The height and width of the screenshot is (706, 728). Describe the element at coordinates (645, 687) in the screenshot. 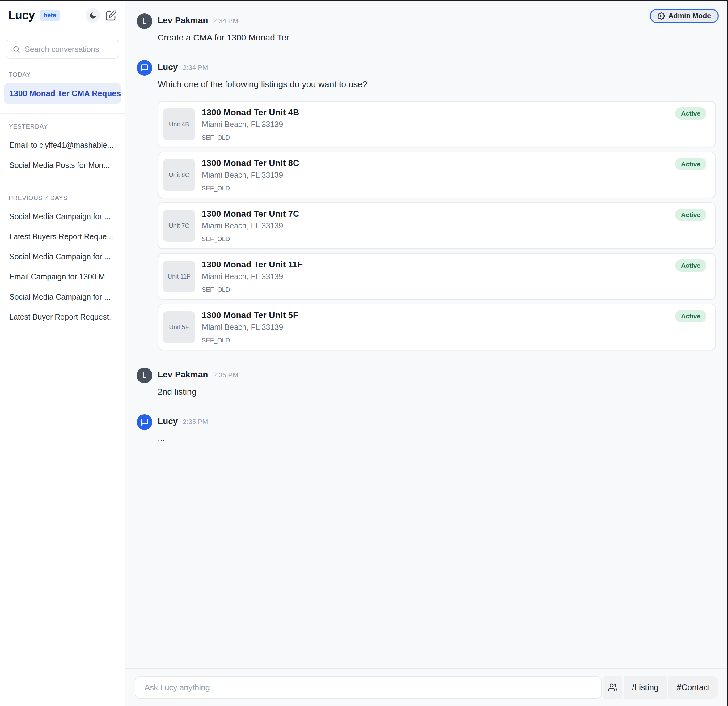

I see `slash-listing-button: /Listing` at that location.